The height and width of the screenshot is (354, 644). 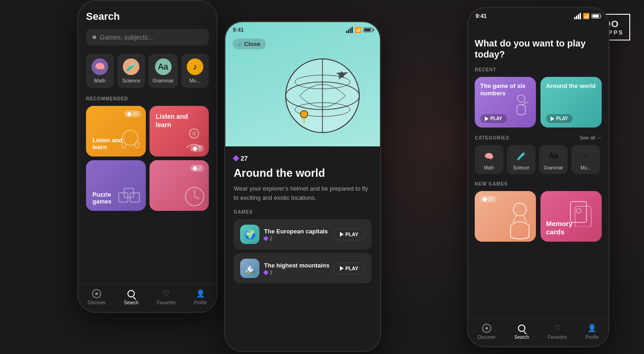 What do you see at coordinates (94, 37) in the screenshot?
I see `search-dot-icon` at bounding box center [94, 37].